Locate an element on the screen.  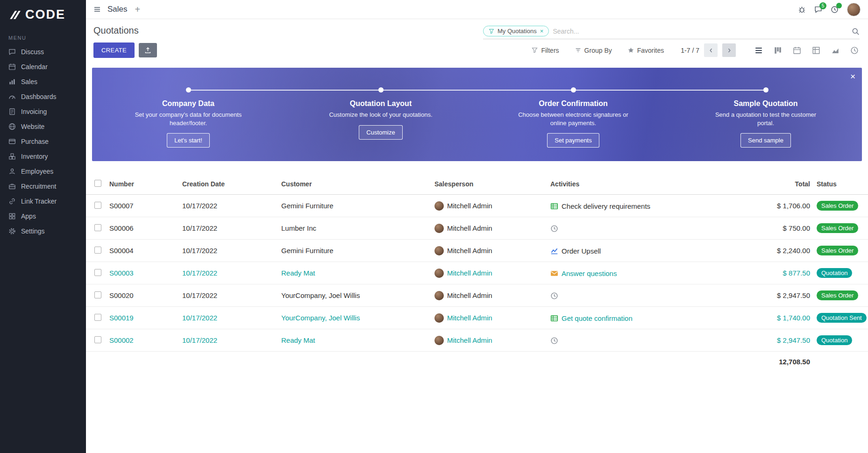
table-row: S00006 10/17/2022 Lumber Inc Mitchell Ad… is located at coordinates (477, 228).